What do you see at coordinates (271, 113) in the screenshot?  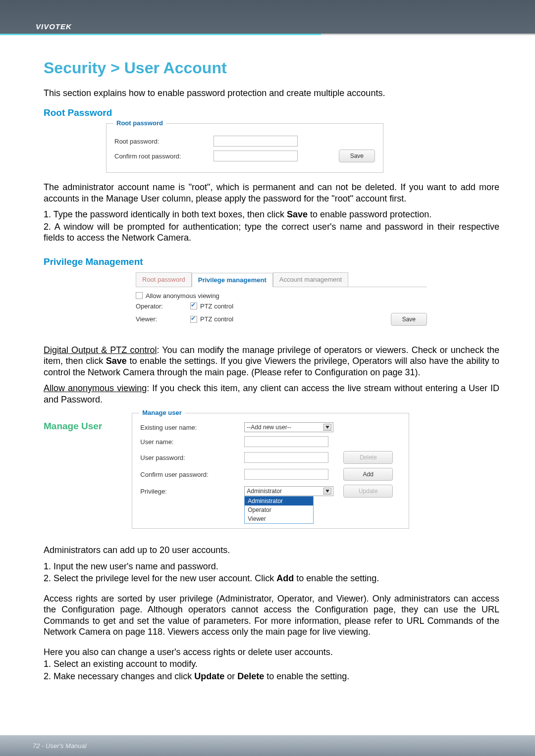 I see `root-password-heading: Root Password` at bounding box center [271, 113].